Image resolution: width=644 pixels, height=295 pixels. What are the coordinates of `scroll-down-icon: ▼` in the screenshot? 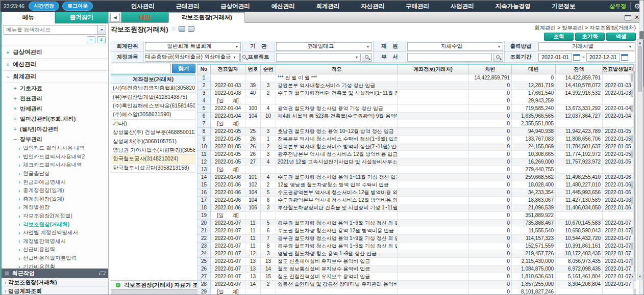 It's located at (640, 277).